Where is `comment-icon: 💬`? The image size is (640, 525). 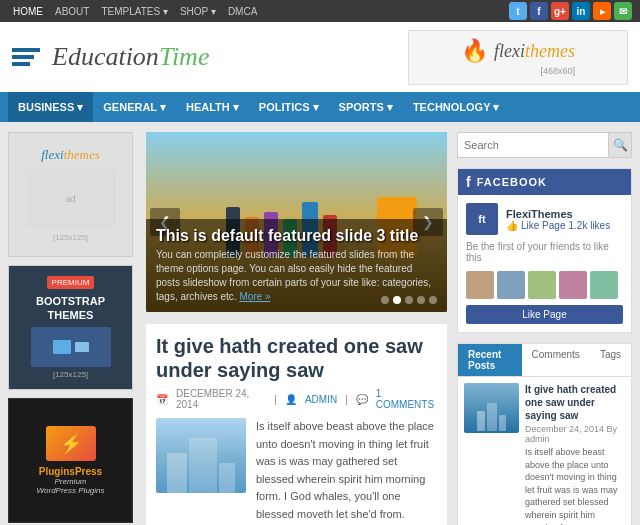 comment-icon: 💬 is located at coordinates (362, 400).